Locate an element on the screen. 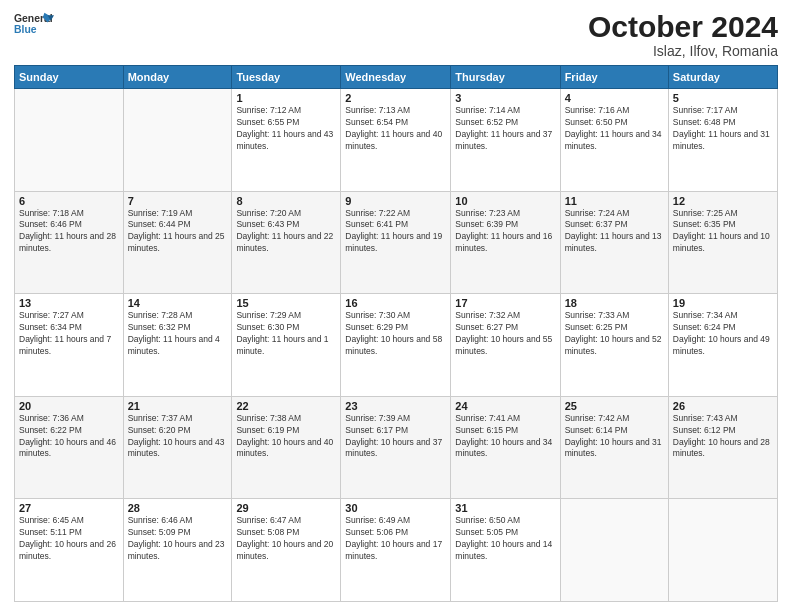  calendar-cell: 9Sunrise: 7:22 AMSunset: 6:41 PMDaylight… is located at coordinates (396, 242).